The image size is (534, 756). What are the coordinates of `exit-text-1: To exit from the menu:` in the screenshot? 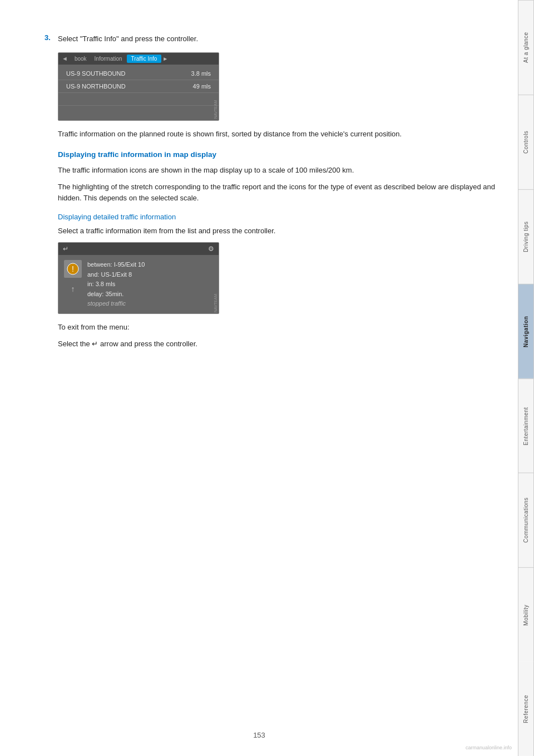 It's located at (277, 327).